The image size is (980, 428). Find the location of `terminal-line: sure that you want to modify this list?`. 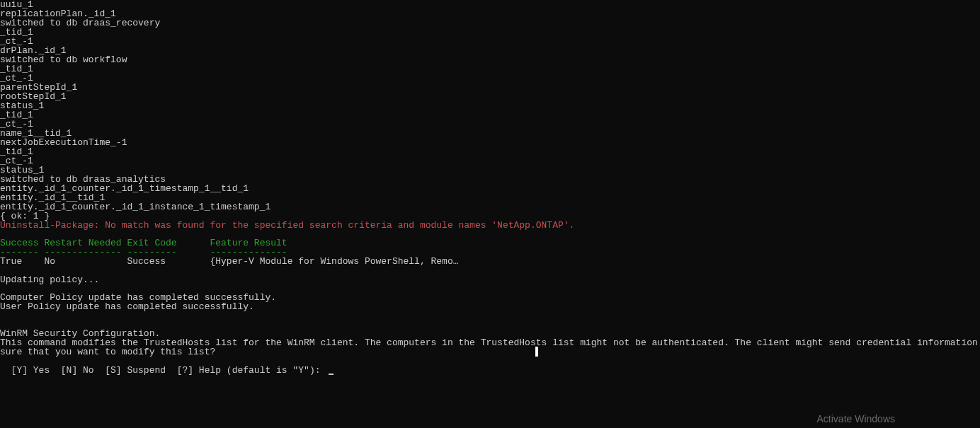

terminal-line: sure that you want to modify this list? is located at coordinates (490, 352).